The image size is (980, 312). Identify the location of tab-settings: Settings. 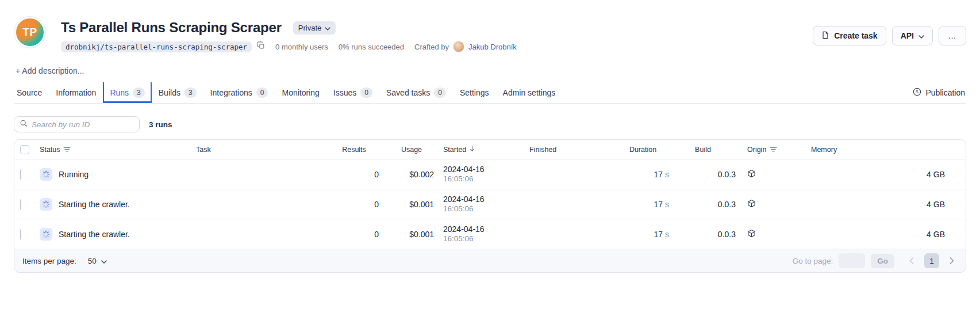
(475, 93).